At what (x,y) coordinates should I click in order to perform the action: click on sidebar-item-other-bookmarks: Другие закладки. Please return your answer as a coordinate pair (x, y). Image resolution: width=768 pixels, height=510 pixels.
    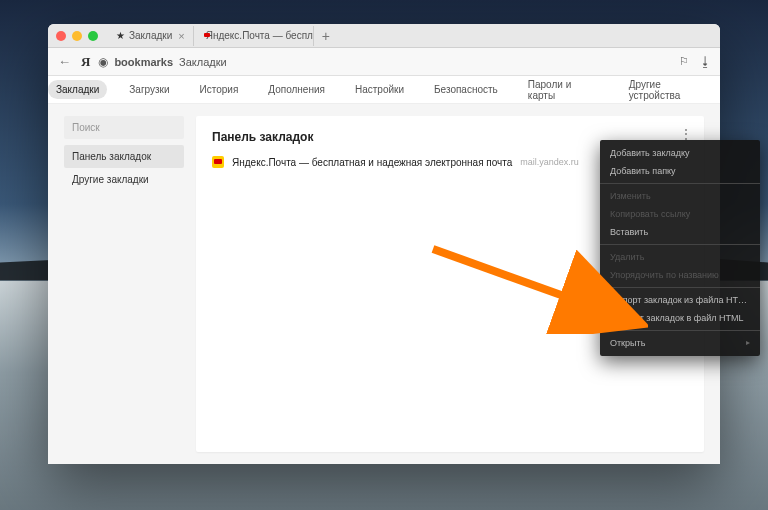
    Looking at the image, I should click on (124, 180).